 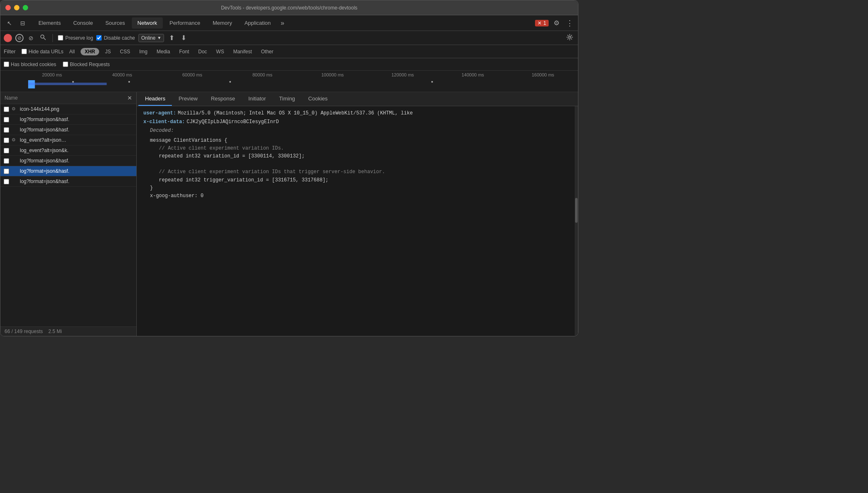 I want to click on code-line-2: repeated int32 variation_id = [3300114, …, so click(x=361, y=156).